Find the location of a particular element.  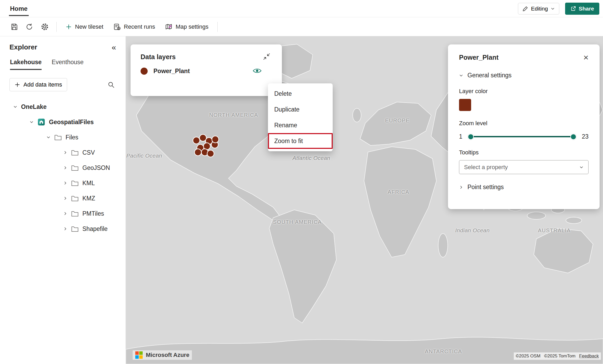

layer-color-dot is located at coordinates (144, 71).